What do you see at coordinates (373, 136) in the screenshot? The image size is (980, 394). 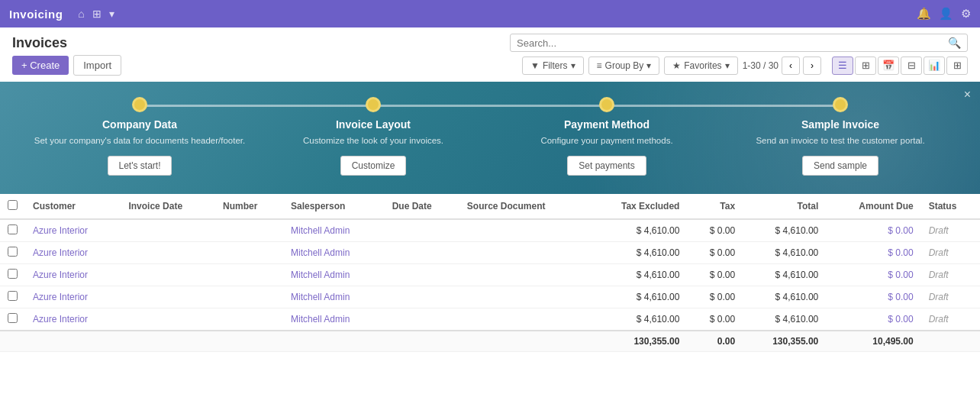 I see `wizard-step-layout: Invoice Layout Customize the look of you…` at bounding box center [373, 136].